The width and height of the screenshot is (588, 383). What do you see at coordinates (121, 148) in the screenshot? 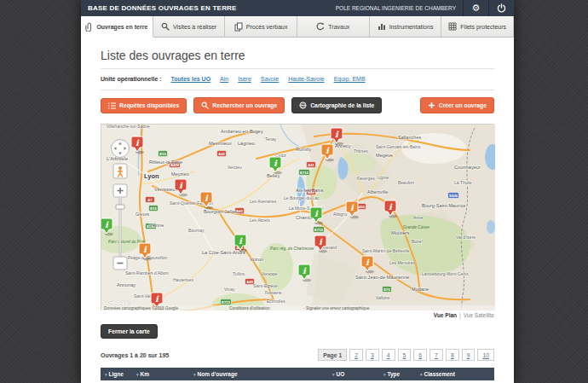
I see `map-pan-control` at bounding box center [121, 148].